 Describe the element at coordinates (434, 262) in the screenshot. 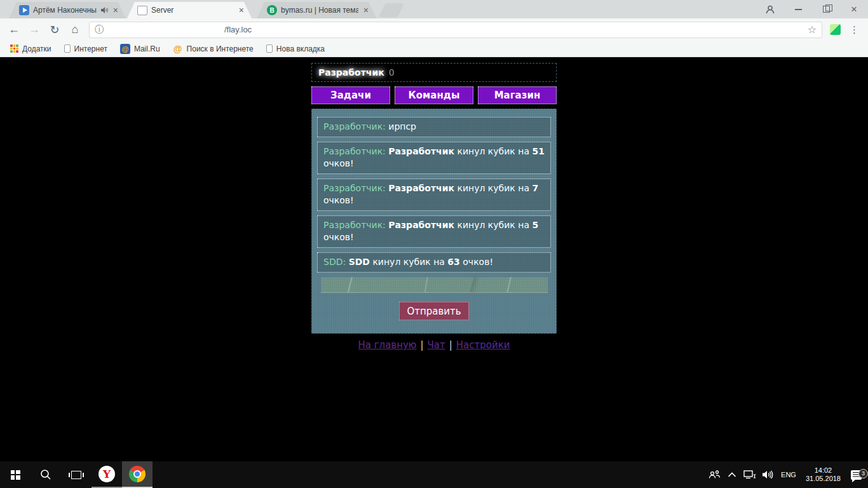

I see `chat-message: SDD: SDD кинул кубик на 63 очков!` at that location.